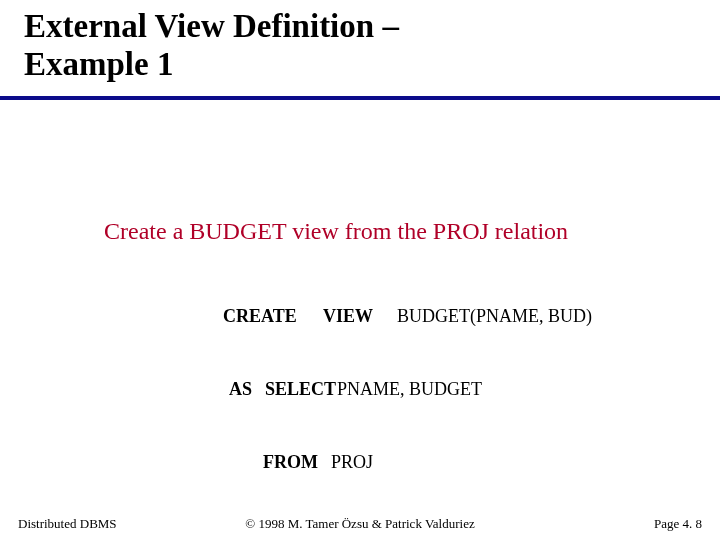 This screenshot has width=720, height=540. Describe the element at coordinates (212, 26) in the screenshot. I see `title-line-1: External View Definition –` at that location.